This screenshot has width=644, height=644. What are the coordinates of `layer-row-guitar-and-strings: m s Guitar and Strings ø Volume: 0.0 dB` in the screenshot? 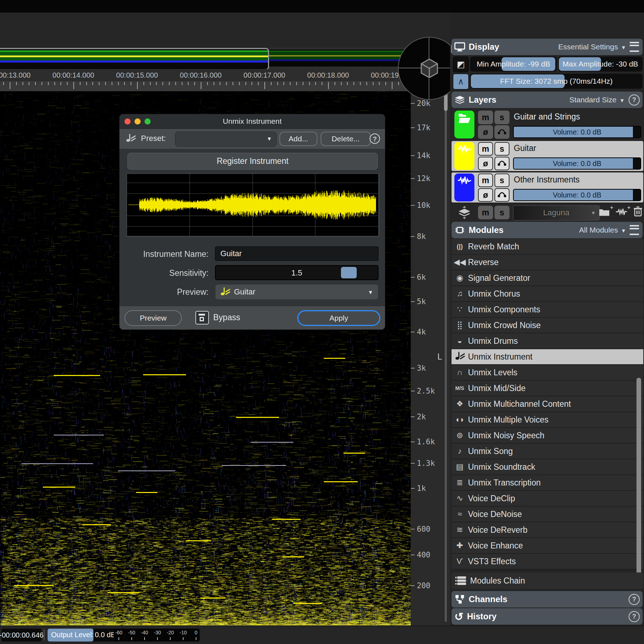 It's located at (547, 125).